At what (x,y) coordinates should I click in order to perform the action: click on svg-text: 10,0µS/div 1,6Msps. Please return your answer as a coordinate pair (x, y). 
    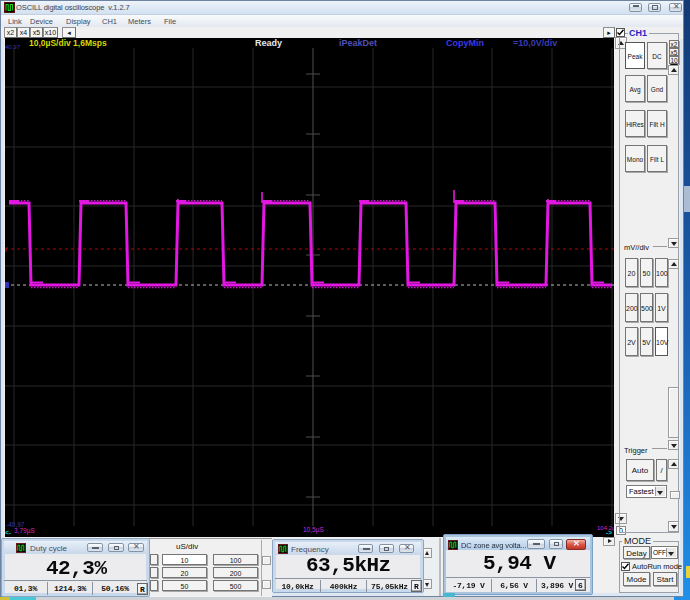
    Looking at the image, I should click on (68, 43).